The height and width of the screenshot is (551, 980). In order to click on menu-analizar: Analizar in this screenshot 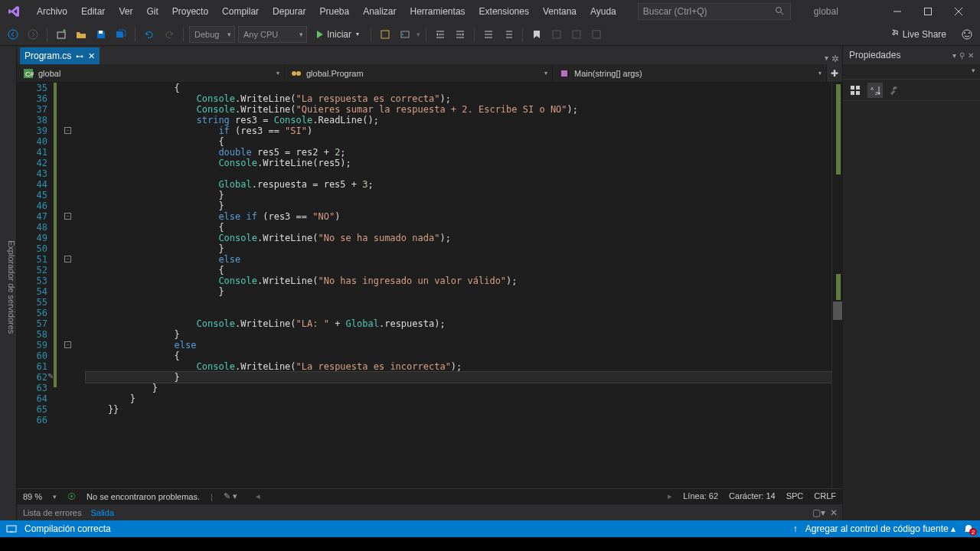, I will do `click(380, 11)`.